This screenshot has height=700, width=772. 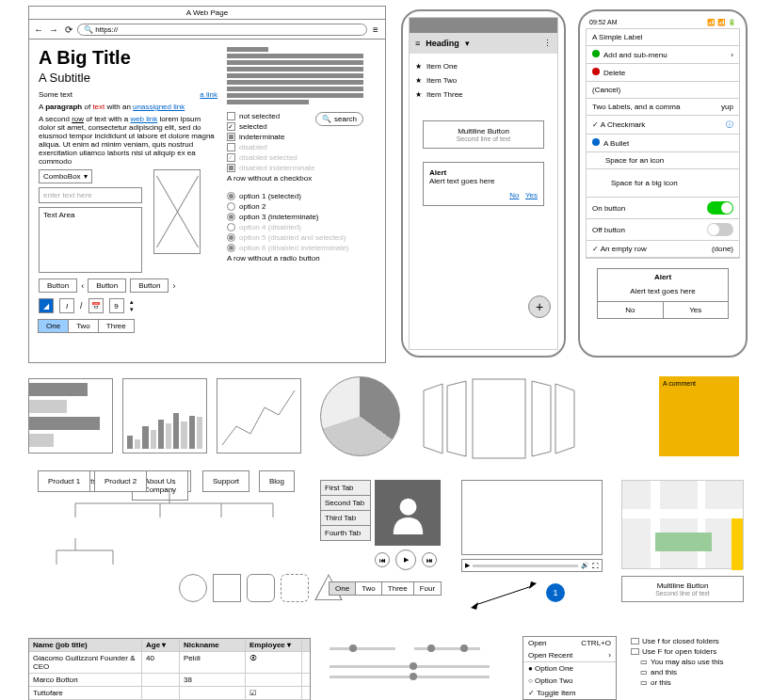 What do you see at coordinates (595, 566) in the screenshot?
I see `fullscreen-icon: ⛶` at bounding box center [595, 566].